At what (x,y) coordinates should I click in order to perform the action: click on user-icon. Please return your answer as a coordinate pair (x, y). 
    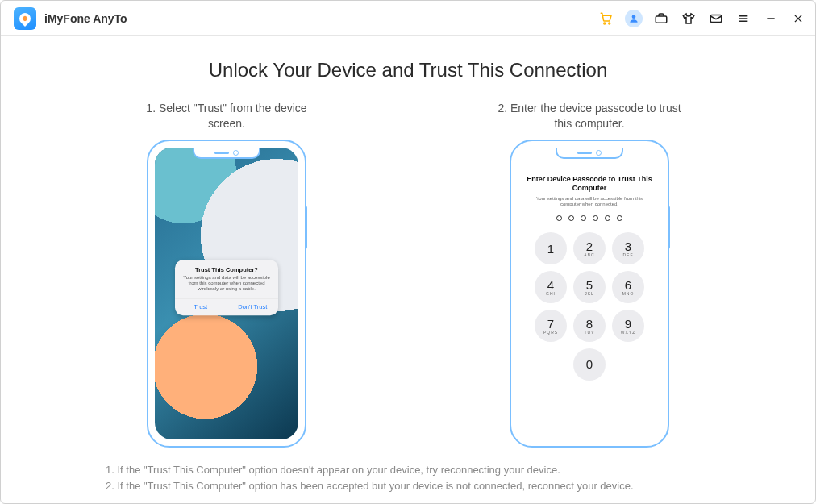
    Looking at the image, I should click on (634, 19).